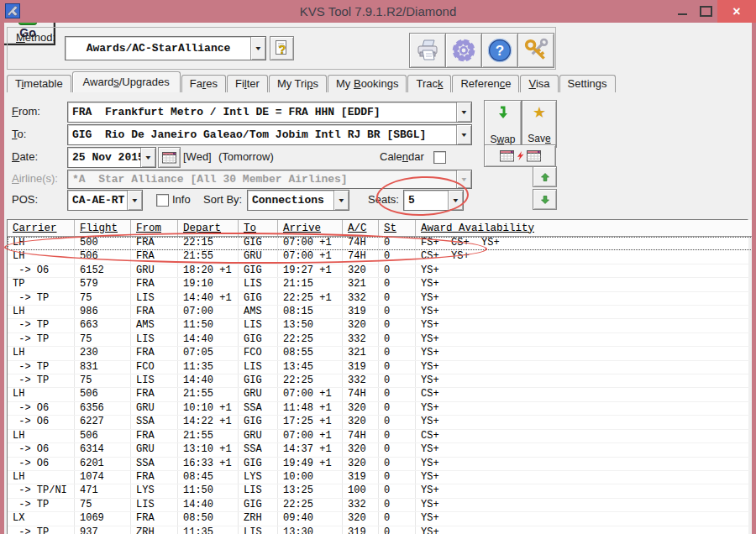 The image size is (756, 534). What do you see at coordinates (381, 422) in the screenshot?
I see `table-row: -> O66227SSA14:22 +1GIG17:25 +13200YS+` at bounding box center [381, 422].